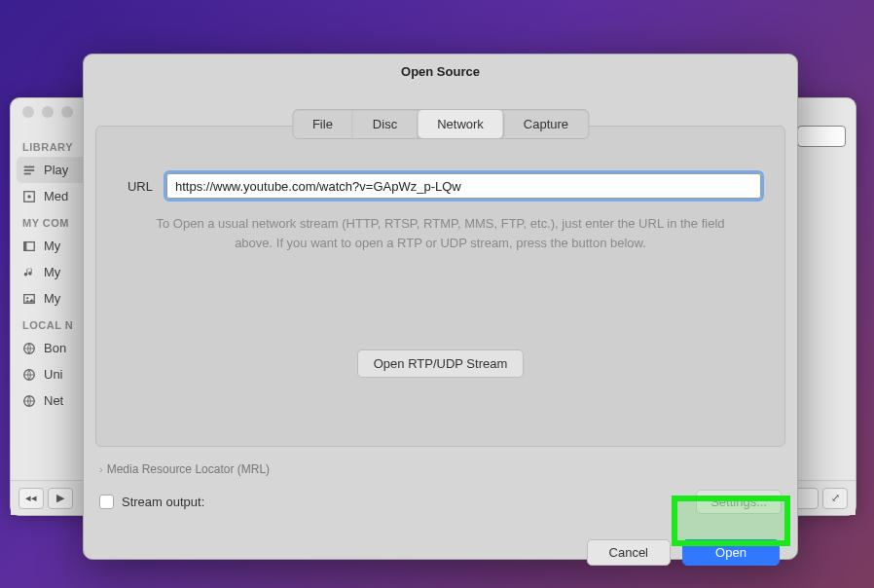  Describe the element at coordinates (189, 469) in the screenshot. I see `mrl-label: Media Resource Locator (MRL)` at that location.